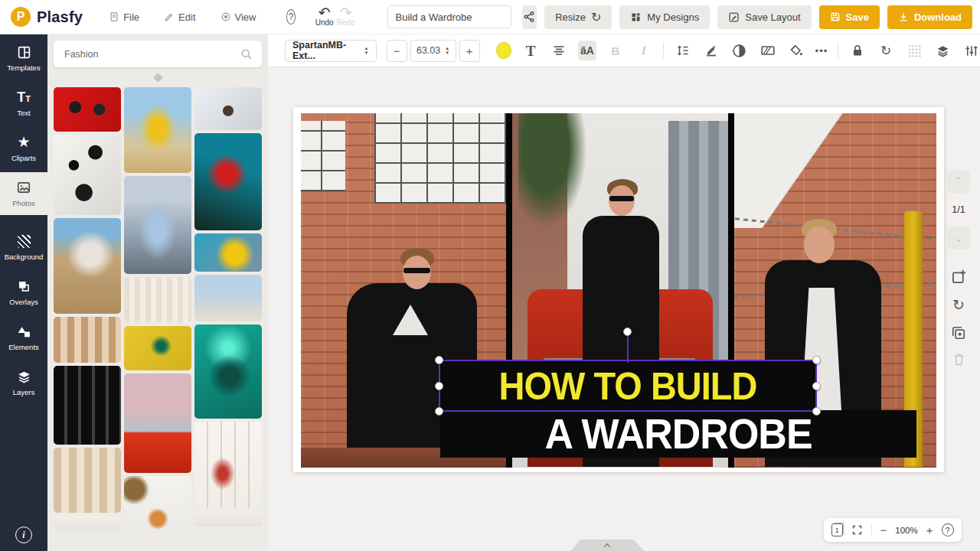  Describe the element at coordinates (24, 292) in the screenshot. I see `sidebar-item-overlays: Overlays` at that location.